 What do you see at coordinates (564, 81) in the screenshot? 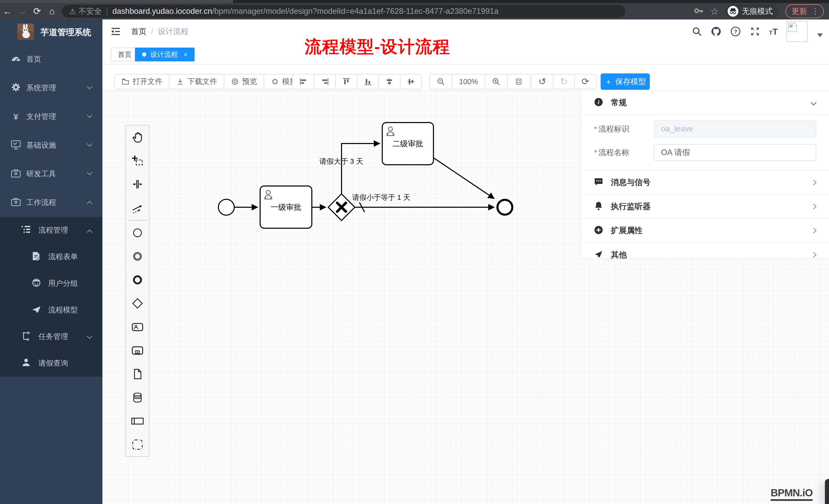
I see `redo-button: ↻` at bounding box center [564, 81].